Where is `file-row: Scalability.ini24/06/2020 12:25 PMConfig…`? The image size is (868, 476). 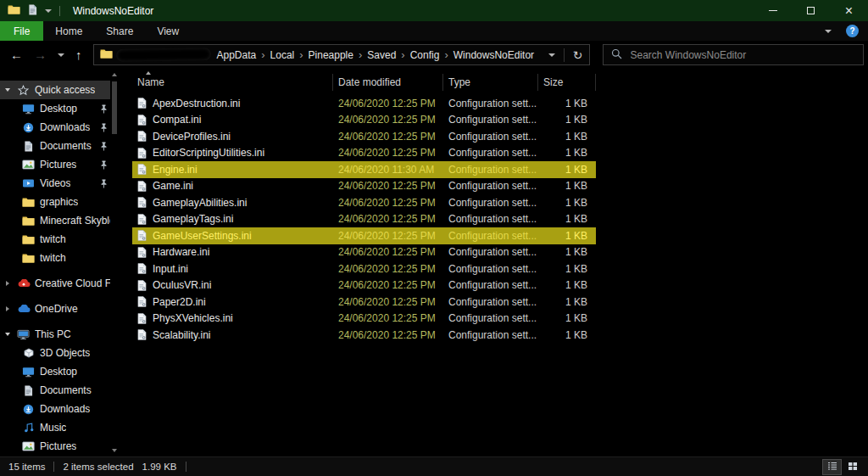 file-row: Scalability.ini24/06/2020 12:25 PMConfig… is located at coordinates (364, 335).